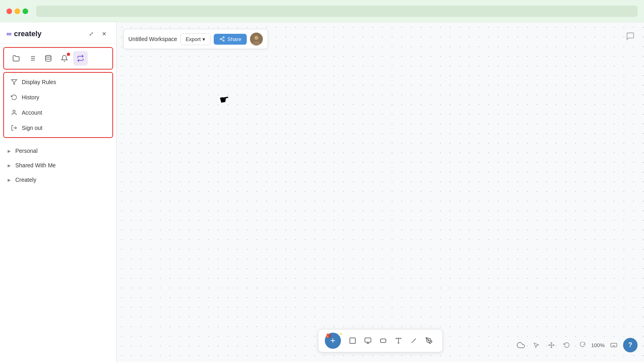 Image resolution: width=644 pixels, height=362 pixels. I want to click on title-bar, so click(322, 11).